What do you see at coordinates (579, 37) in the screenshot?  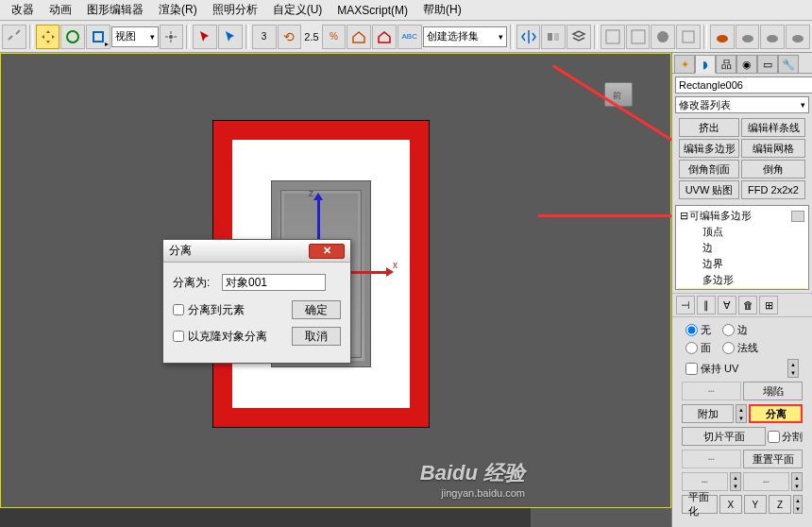 I see `layers-button` at bounding box center [579, 37].